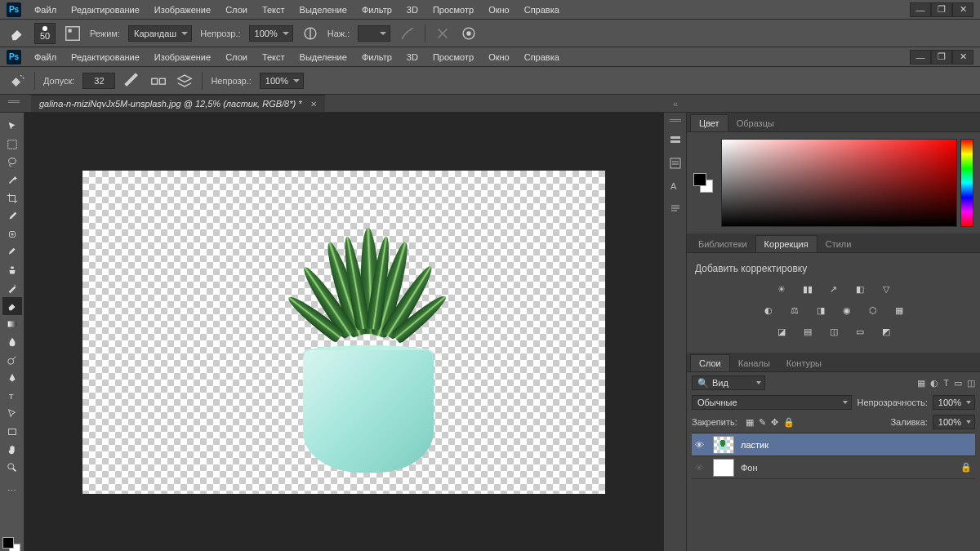 The width and height of the screenshot is (980, 551). Describe the element at coordinates (963, 10) in the screenshot. I see `close-button: ✕` at that location.